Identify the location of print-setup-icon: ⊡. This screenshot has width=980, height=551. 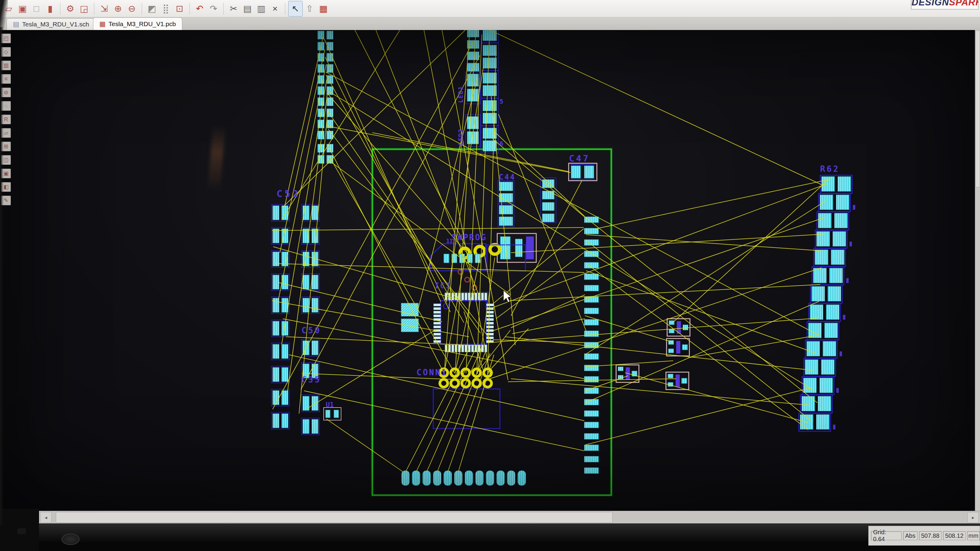
(180, 8).